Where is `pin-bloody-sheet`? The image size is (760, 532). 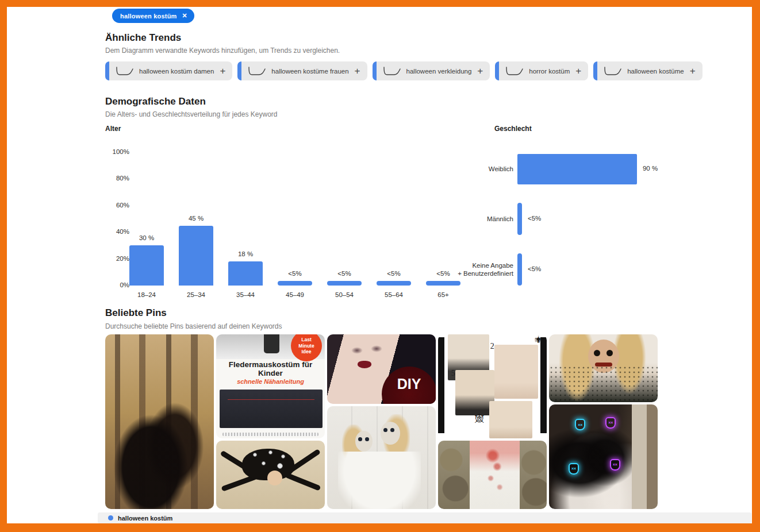
pin-bloody-sheet is located at coordinates (492, 475).